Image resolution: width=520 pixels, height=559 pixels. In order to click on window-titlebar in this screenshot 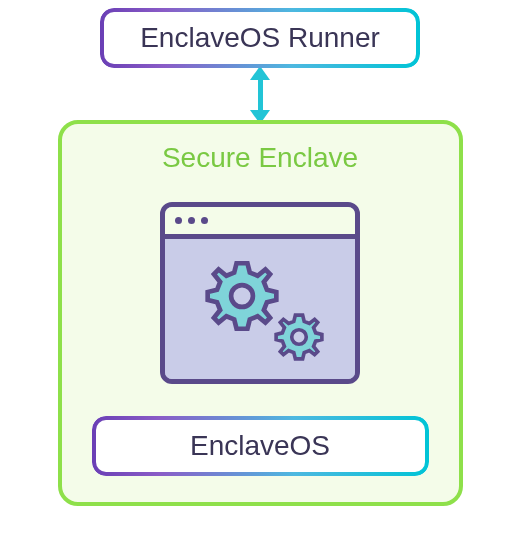, I will do `click(260, 223)`.